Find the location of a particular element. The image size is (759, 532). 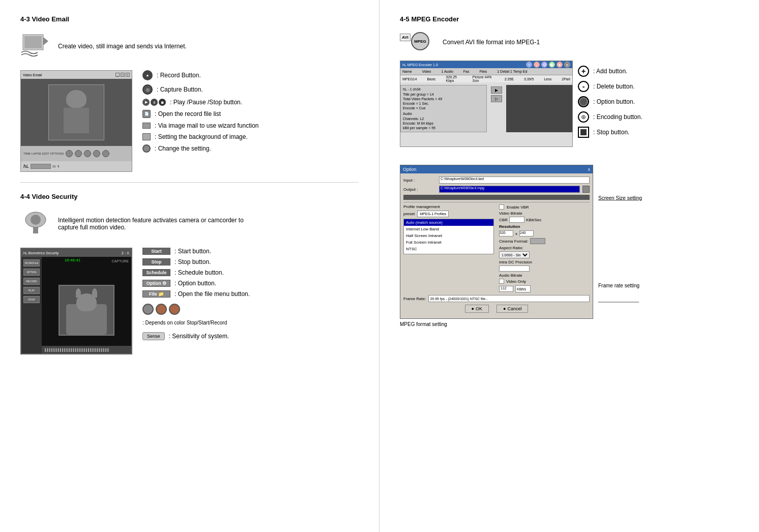

settings-icon-item is located at coordinates (147, 149).